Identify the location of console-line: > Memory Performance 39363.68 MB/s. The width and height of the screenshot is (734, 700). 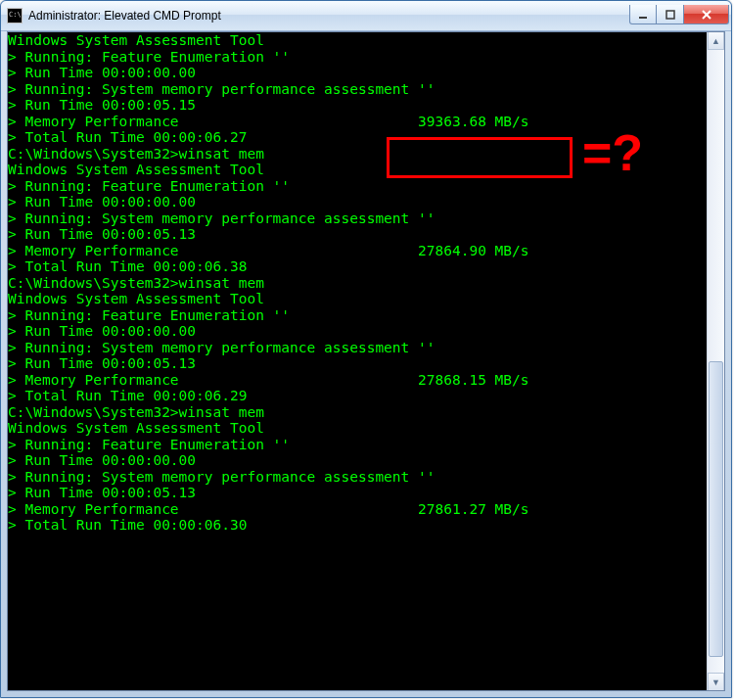
(358, 121).